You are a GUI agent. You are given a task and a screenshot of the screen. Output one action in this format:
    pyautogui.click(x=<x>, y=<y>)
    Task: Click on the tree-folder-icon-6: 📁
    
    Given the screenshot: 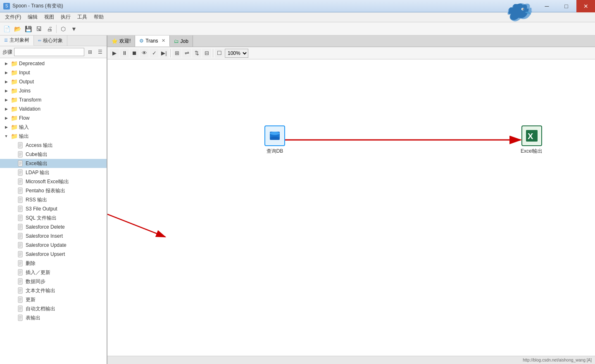 What is the action you would take?
    pyautogui.click(x=14, y=118)
    